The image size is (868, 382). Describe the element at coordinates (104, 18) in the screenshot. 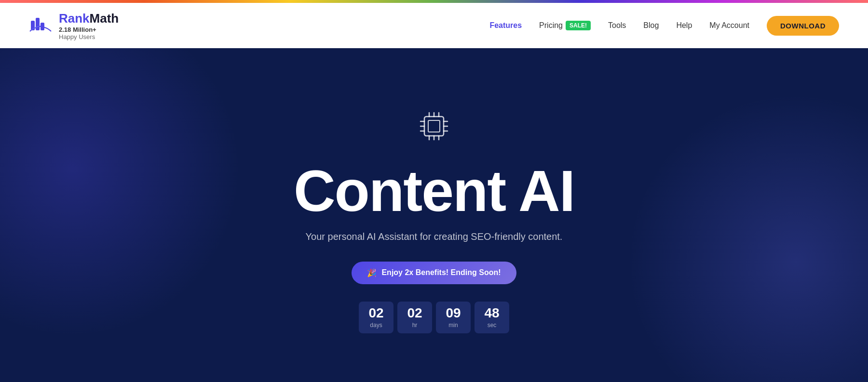

I see `logo-name-part2: Math` at that location.